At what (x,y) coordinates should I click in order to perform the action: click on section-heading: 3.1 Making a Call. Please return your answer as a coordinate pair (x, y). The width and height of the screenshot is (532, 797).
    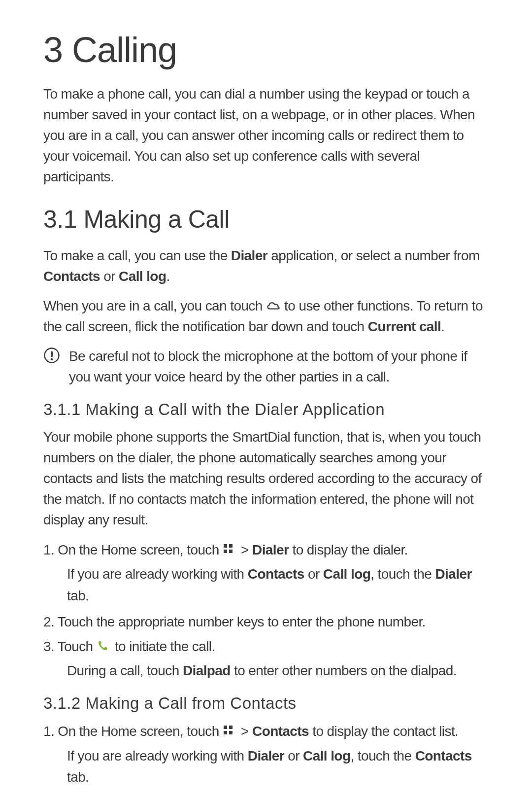
    Looking at the image, I should click on (266, 219).